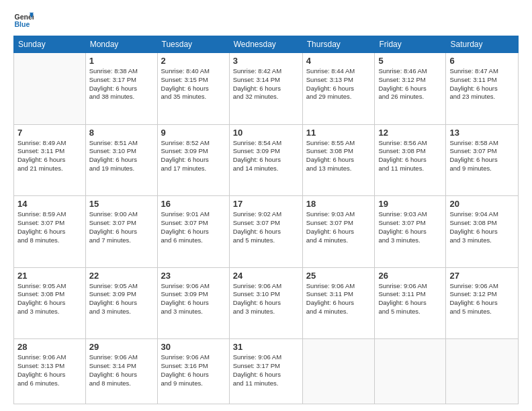 The height and width of the screenshot is (411, 532). I want to click on day-number: 28, so click(50, 347).